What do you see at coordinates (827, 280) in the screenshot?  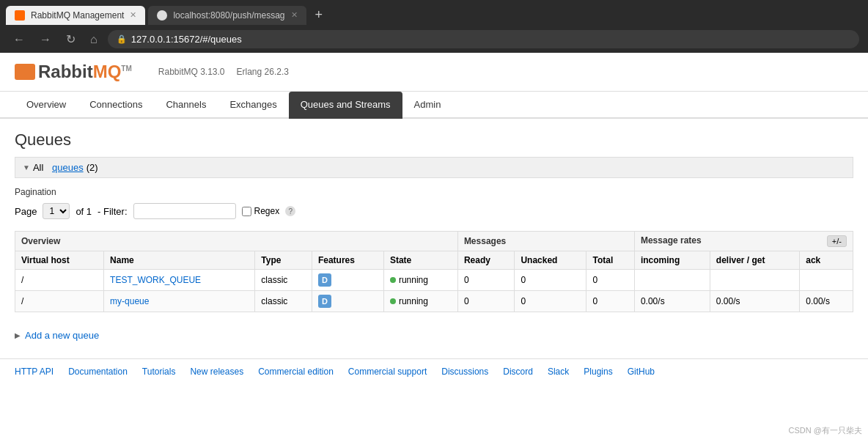 I see `cell-ack` at bounding box center [827, 280].